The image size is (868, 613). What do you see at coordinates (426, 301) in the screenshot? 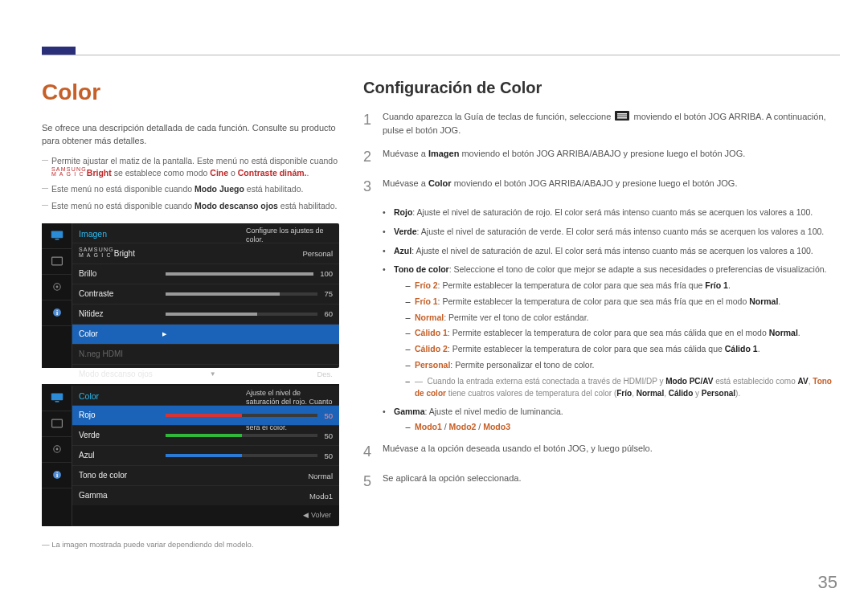
I see `frio1-label: Frío 1` at bounding box center [426, 301].